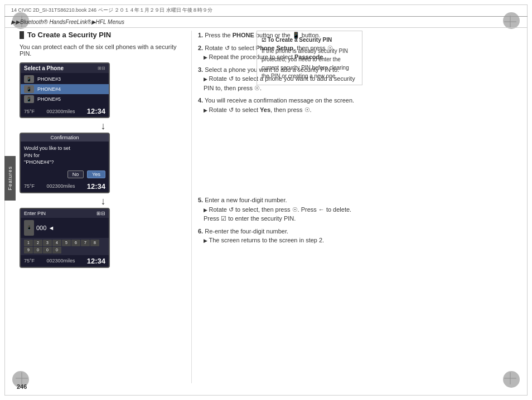 Image resolution: width=532 pixels, height=400 pixels. What do you see at coordinates (65, 68) in the screenshot?
I see `select-phone-header: Select a Phone ⊞⊟` at bounding box center [65, 68].